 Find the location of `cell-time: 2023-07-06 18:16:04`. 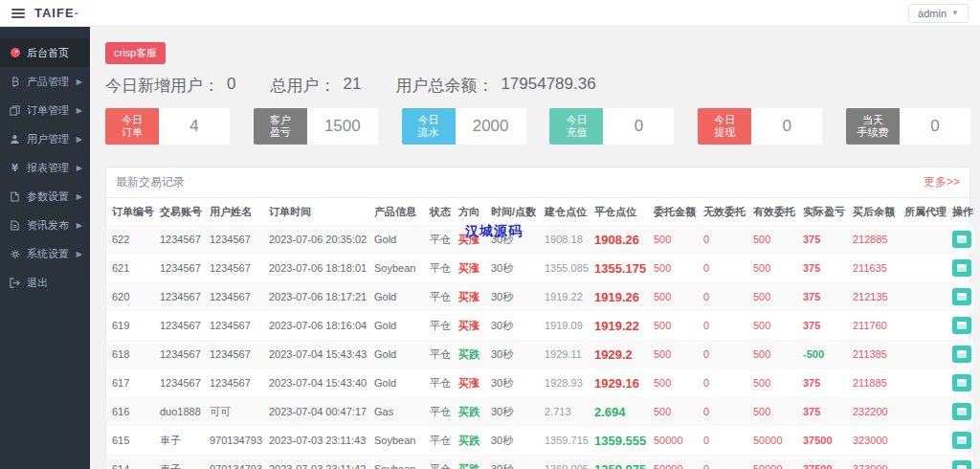

cell-time: 2023-07-06 18:16:04 is located at coordinates (316, 325).